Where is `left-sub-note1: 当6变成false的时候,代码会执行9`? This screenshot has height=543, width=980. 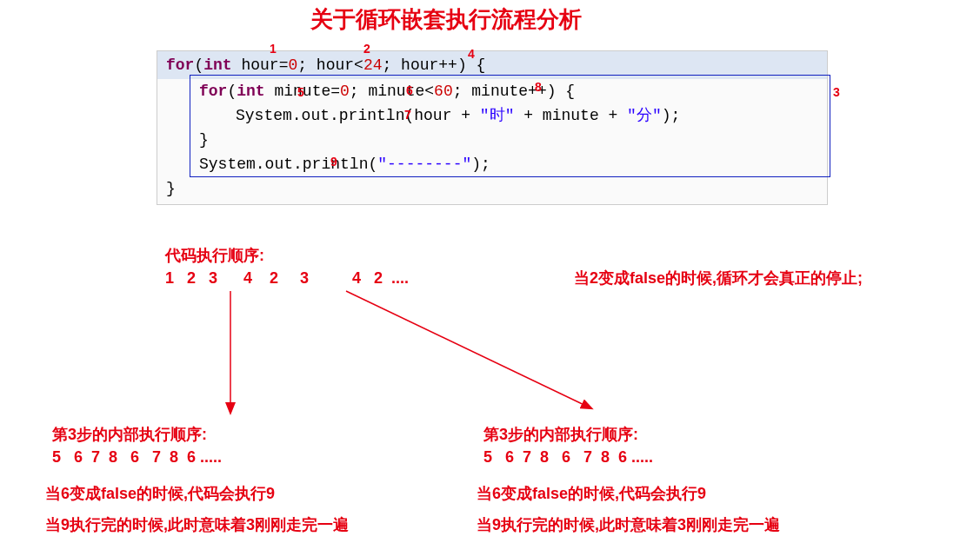 left-sub-note1: 当6变成false的时候,代码会执行9 is located at coordinates (160, 493).